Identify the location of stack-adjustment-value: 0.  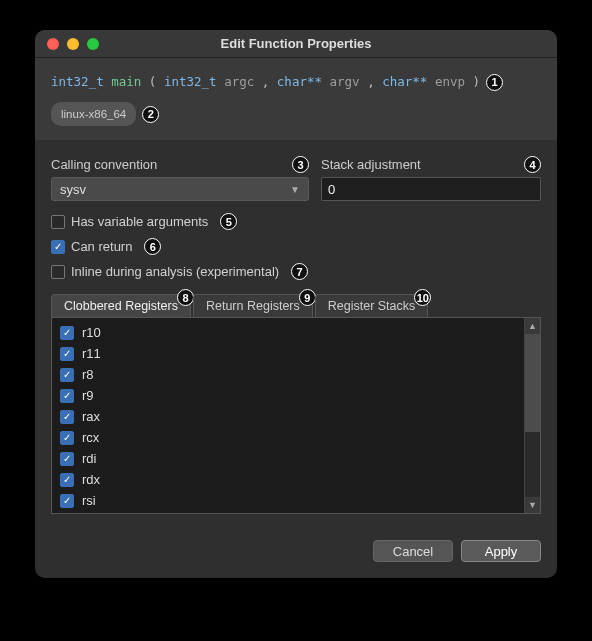
(332, 190).